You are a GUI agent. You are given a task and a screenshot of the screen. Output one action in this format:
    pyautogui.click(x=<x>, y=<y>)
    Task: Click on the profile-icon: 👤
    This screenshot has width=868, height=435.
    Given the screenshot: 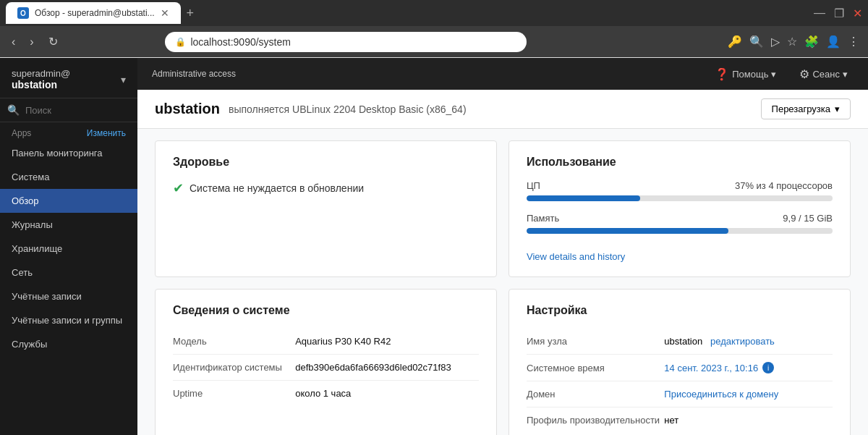 What is the action you would take?
    pyautogui.click(x=833, y=42)
    